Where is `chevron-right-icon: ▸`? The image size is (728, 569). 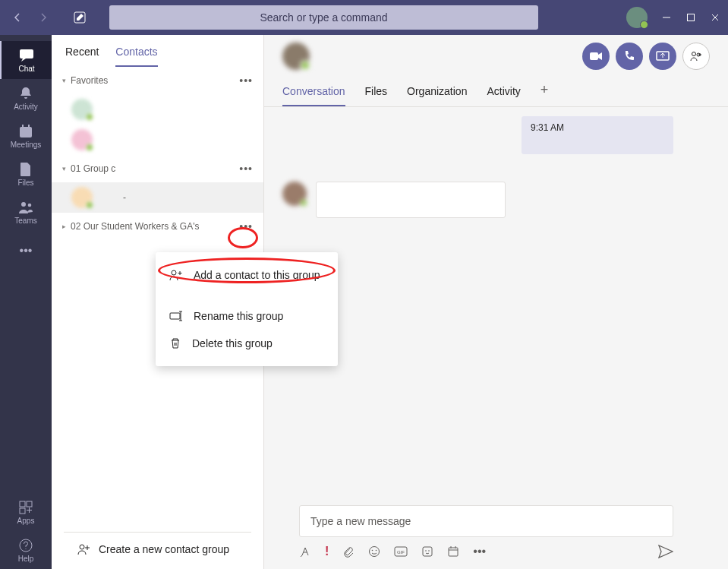 chevron-right-icon: ▸ is located at coordinates (64, 226).